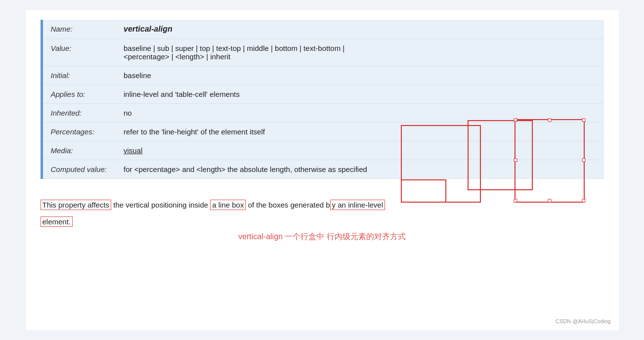  What do you see at coordinates (322, 237) in the screenshot?
I see `subtitle: vertical-align 一个行盒中 行内级元素的对齐方式` at bounding box center [322, 237].